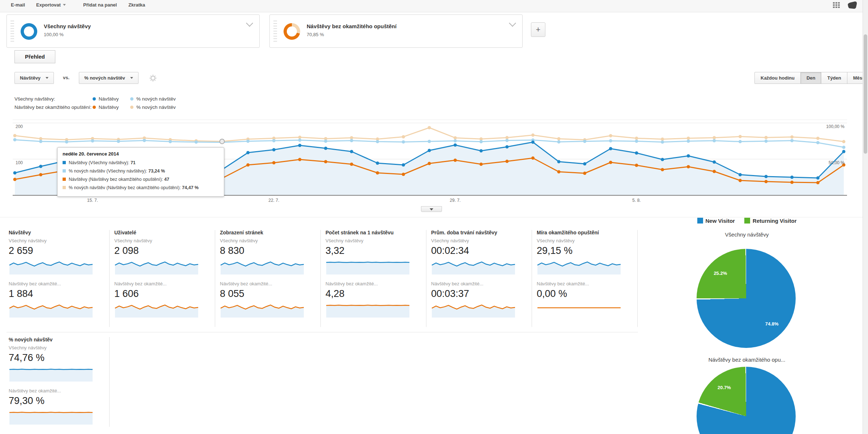  I want to click on granularity-day-button: Den, so click(811, 78).